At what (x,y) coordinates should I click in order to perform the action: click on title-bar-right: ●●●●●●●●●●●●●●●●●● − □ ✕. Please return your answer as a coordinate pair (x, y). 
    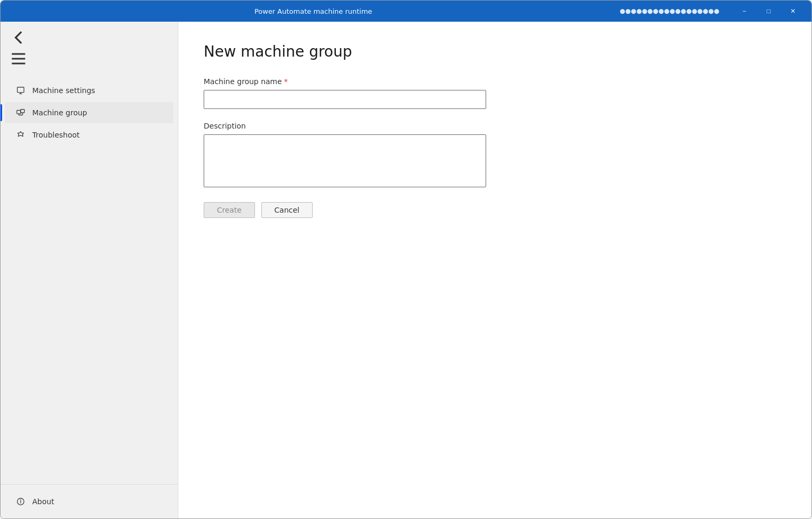
    Looking at the image, I should click on (713, 11).